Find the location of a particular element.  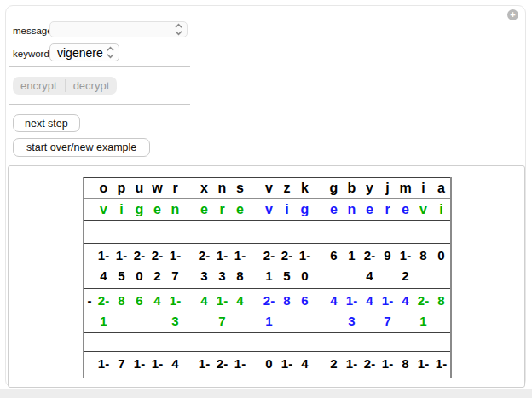

letter-cell: i is located at coordinates (286, 210).